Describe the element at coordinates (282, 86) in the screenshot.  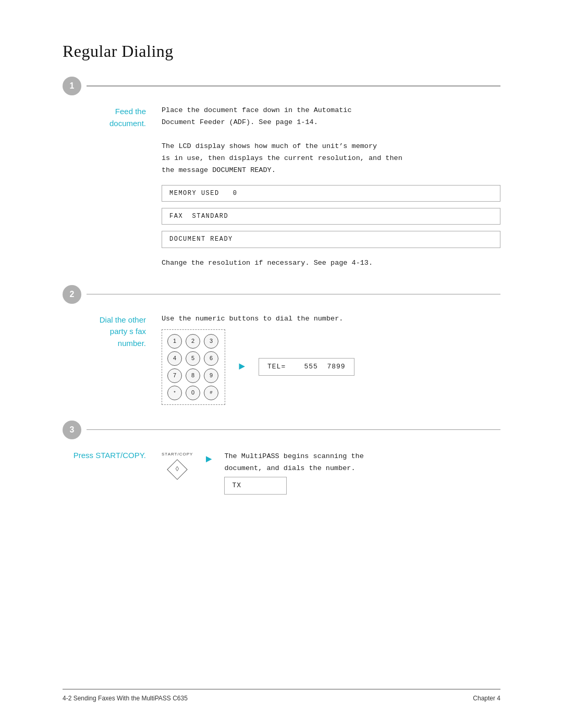
I see `step-1-header: 1` at that location.